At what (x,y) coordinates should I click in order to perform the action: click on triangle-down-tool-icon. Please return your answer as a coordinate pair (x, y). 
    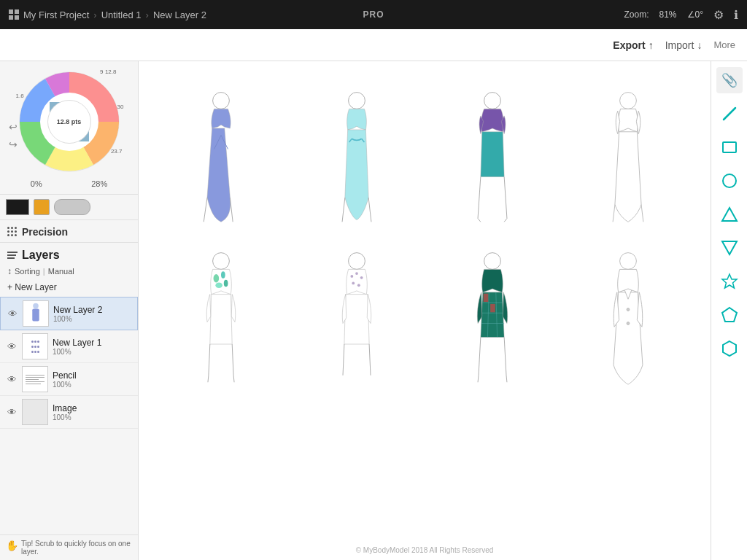
    Looking at the image, I should click on (729, 248).